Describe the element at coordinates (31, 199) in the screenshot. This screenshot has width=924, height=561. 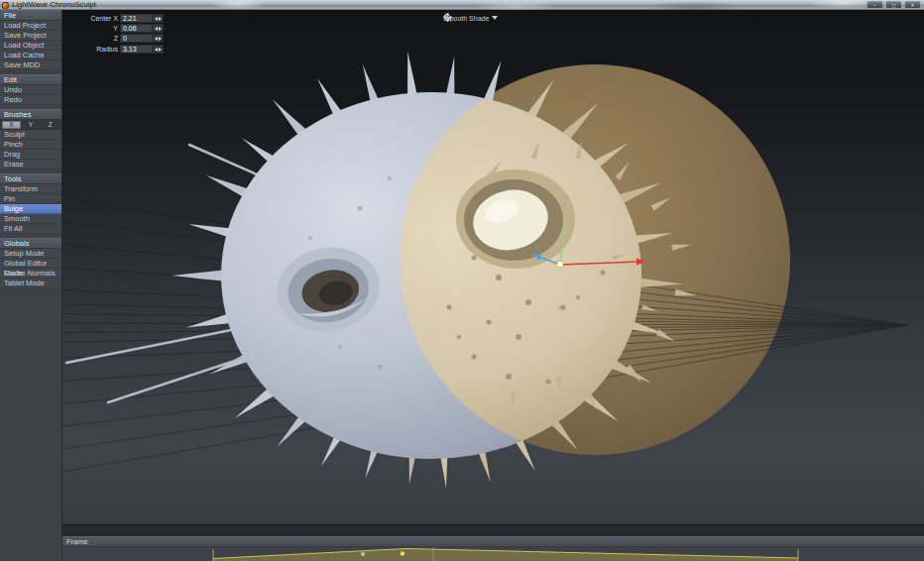
I see `sidebar-item-pin: Pin` at that location.